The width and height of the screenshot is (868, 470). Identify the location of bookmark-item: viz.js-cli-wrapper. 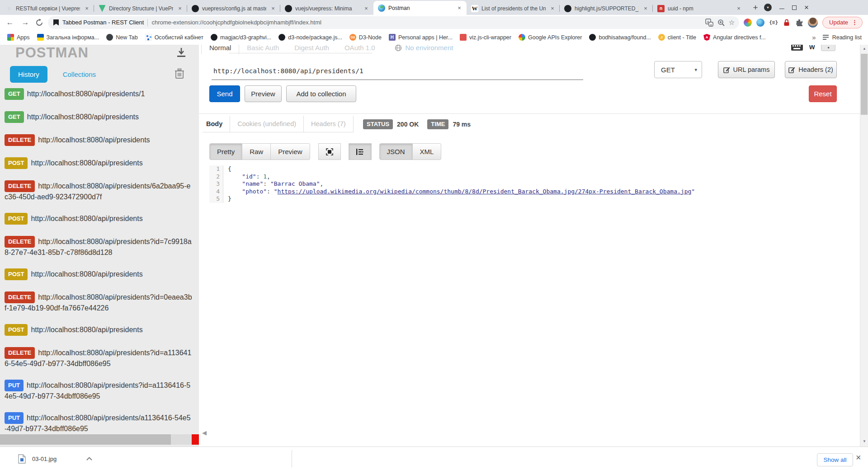
(486, 37).